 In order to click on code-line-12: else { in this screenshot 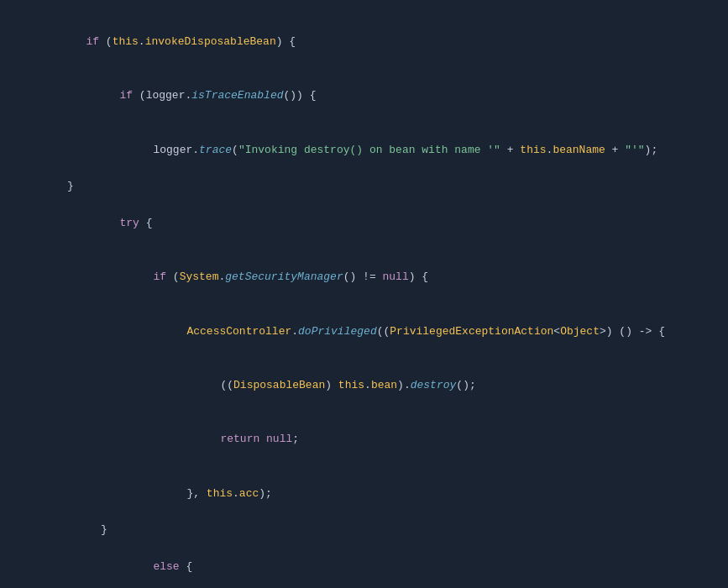, I will do `click(364, 564)`.